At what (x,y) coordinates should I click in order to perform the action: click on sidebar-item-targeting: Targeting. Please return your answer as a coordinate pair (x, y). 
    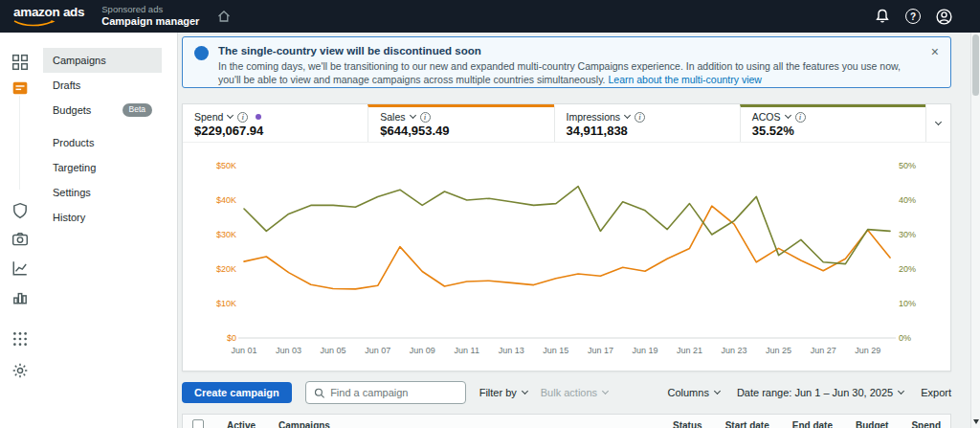
    Looking at the image, I should click on (102, 168).